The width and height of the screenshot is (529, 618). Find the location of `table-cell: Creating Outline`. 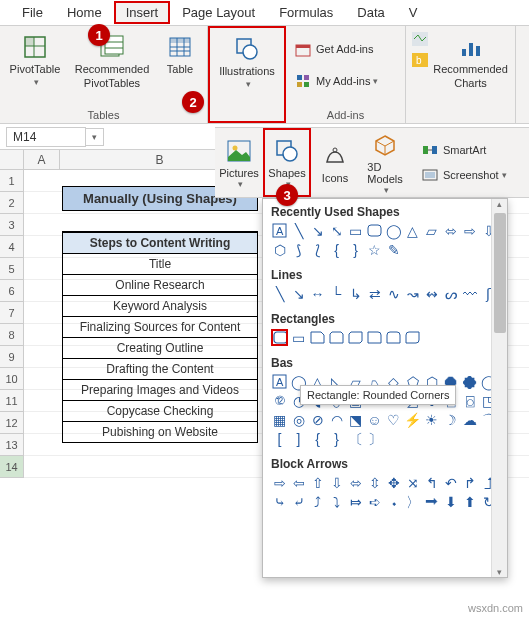

table-cell: Creating Outline is located at coordinates (160, 348).